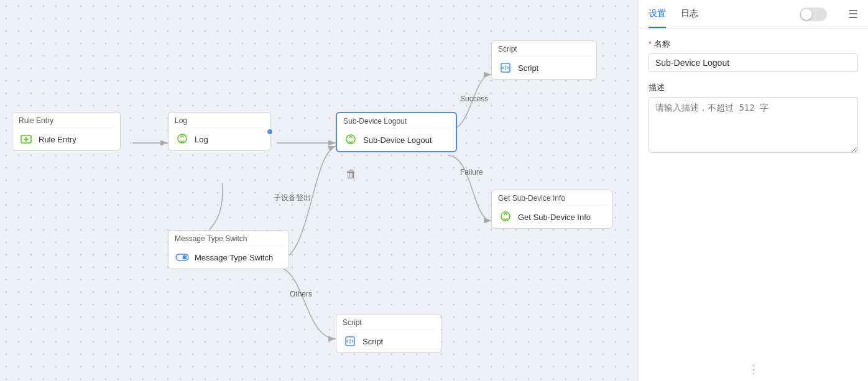 This screenshot has width=868, height=381. What do you see at coordinates (657, 14) in the screenshot?
I see `tab-settings: 设置` at bounding box center [657, 14].